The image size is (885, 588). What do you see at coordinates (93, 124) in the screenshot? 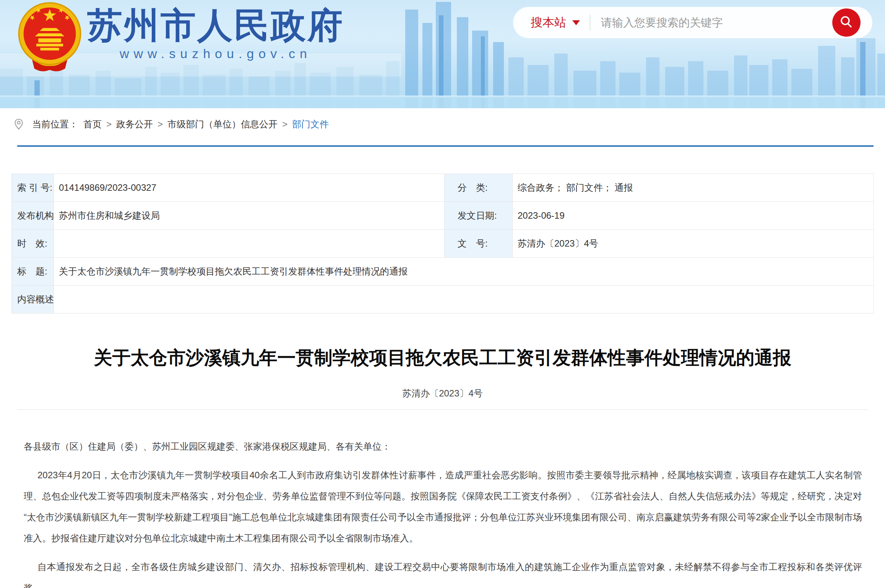
I see `breadcrumb-item-home: 首页` at bounding box center [93, 124].